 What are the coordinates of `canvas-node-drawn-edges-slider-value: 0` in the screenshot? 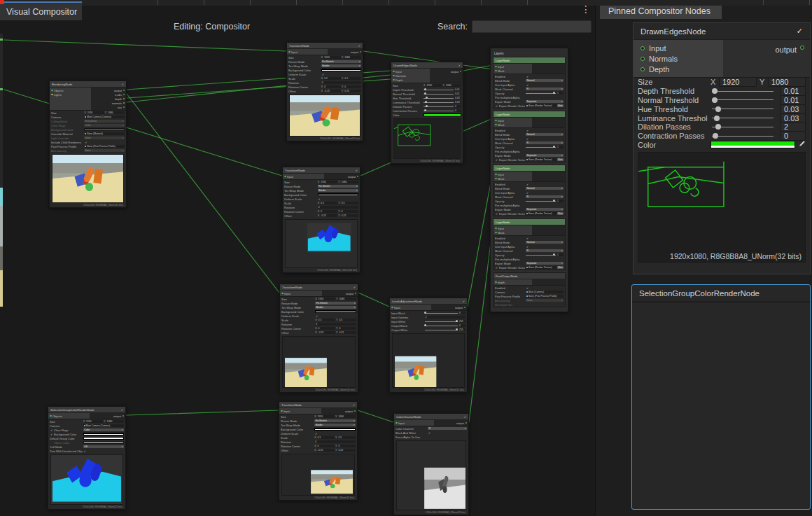 It's located at (458, 111).